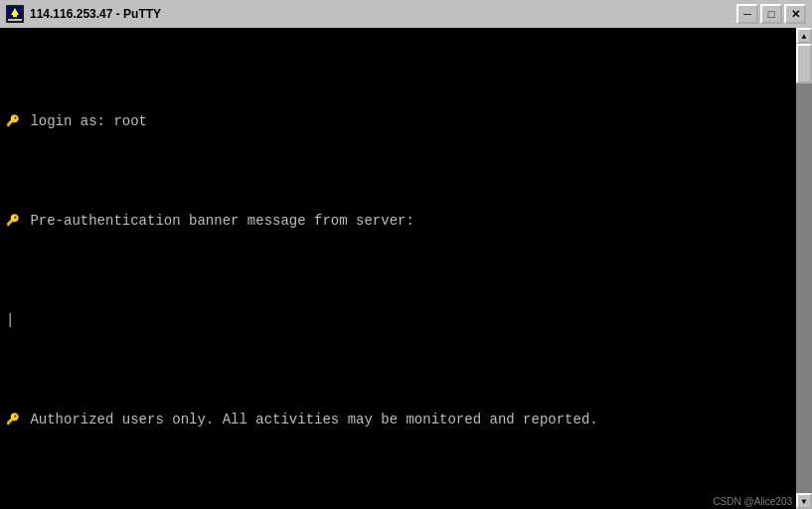  What do you see at coordinates (13, 221) in the screenshot?
I see `key-icon-2: 🔑` at bounding box center [13, 221].